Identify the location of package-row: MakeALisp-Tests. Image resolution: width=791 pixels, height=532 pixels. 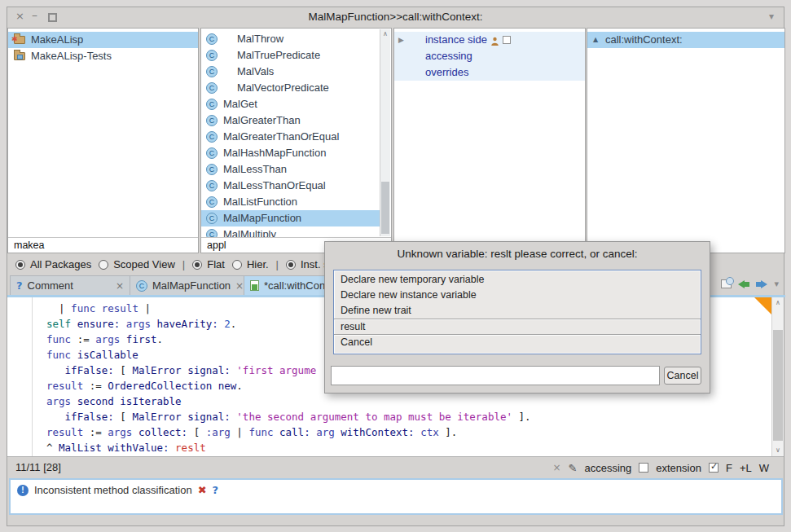
(103, 56).